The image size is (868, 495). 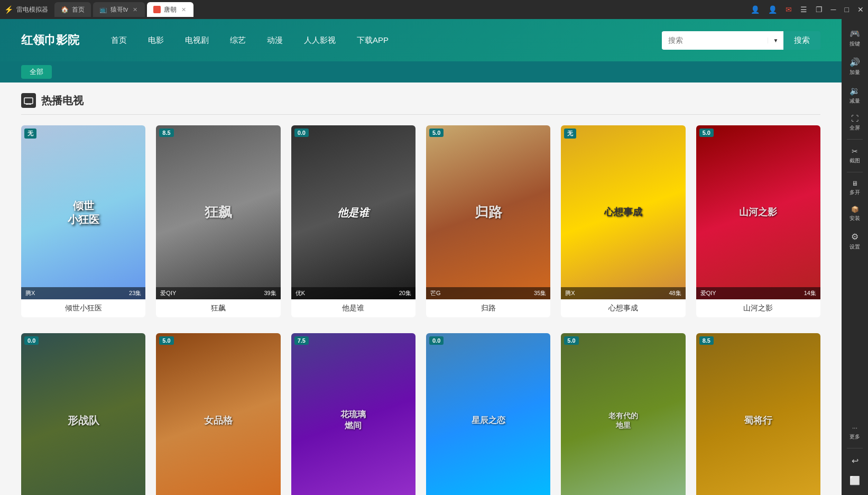 I want to click on nav-tv: 电视剧, so click(x=197, y=40).